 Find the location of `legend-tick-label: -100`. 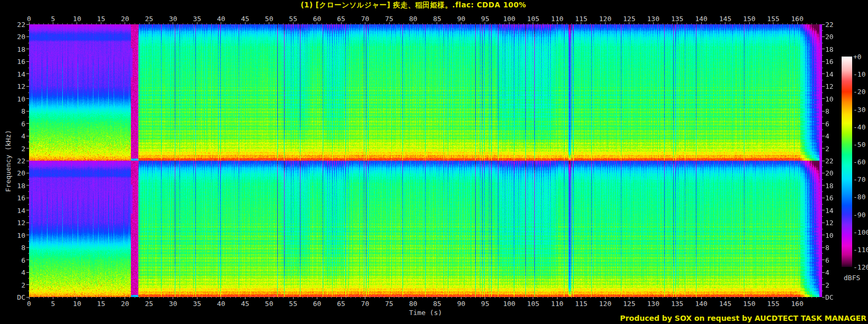

legend-tick-label: -100 is located at coordinates (861, 232).